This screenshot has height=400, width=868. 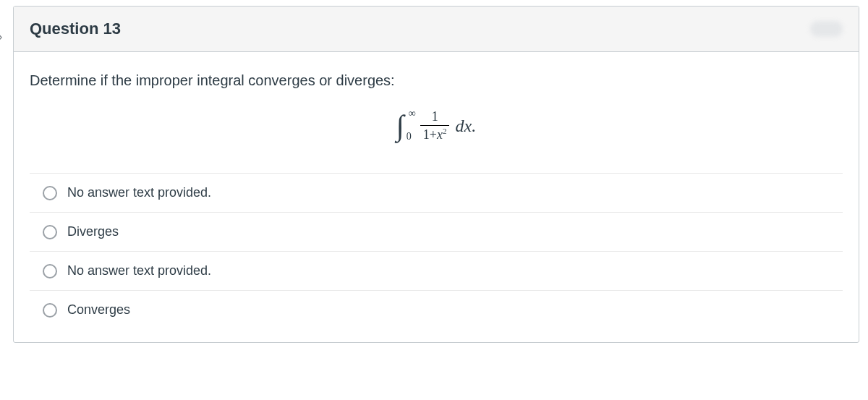 What do you see at coordinates (93, 231) in the screenshot?
I see `answer-label: Diverges` at bounding box center [93, 231].